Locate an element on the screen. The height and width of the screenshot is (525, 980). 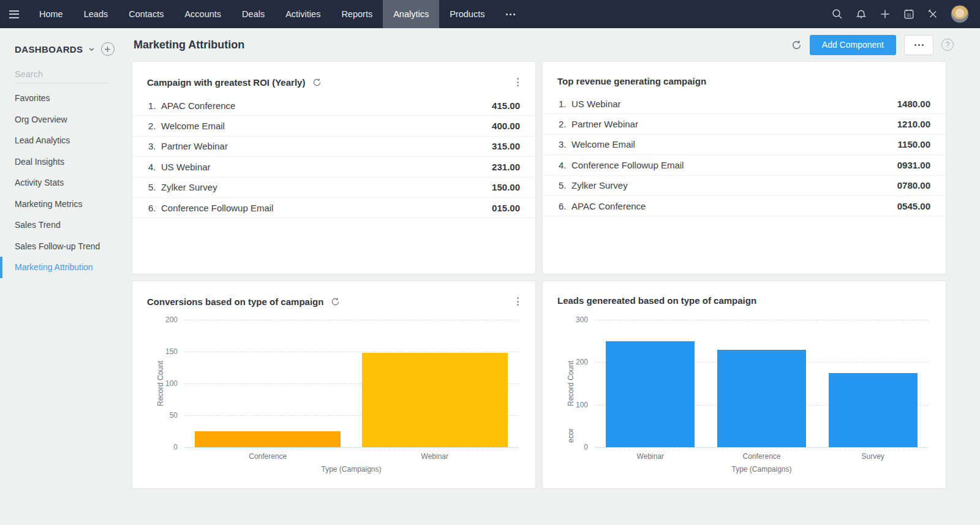
user-avatar is located at coordinates (960, 14).